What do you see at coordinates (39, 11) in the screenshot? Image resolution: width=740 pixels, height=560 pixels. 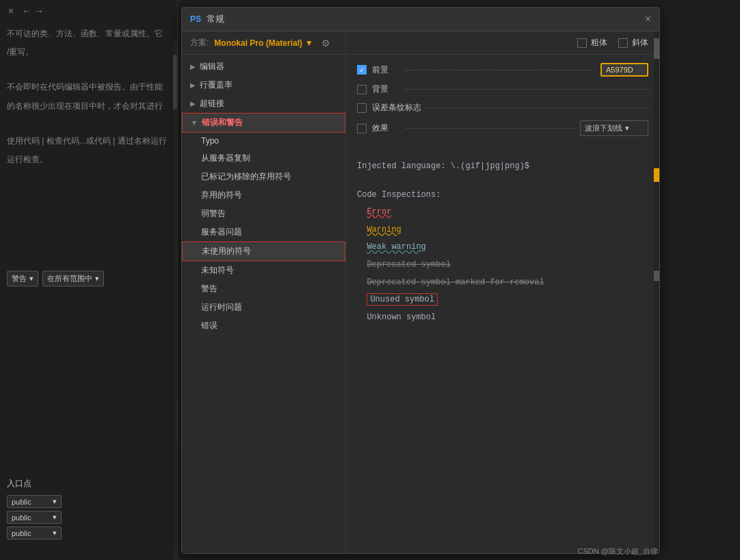 I see `nav-forward-icon: →` at bounding box center [39, 11].